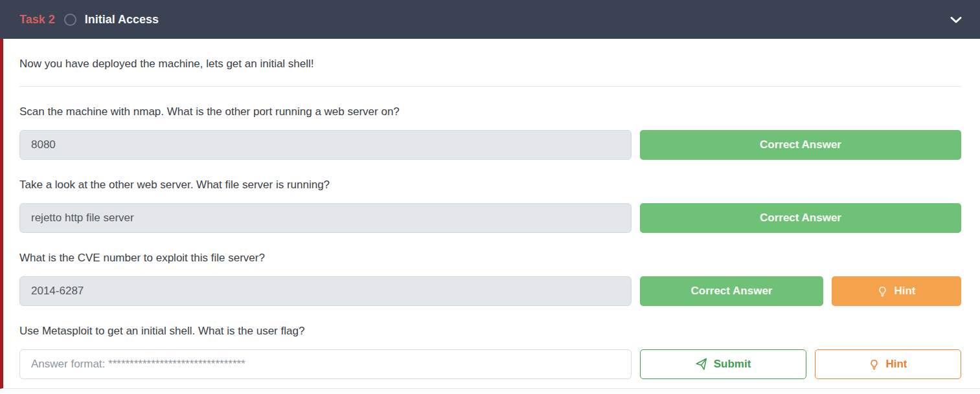 The height and width of the screenshot is (394, 980). I want to click on question-2-buttons: Correct Answer, so click(801, 218).